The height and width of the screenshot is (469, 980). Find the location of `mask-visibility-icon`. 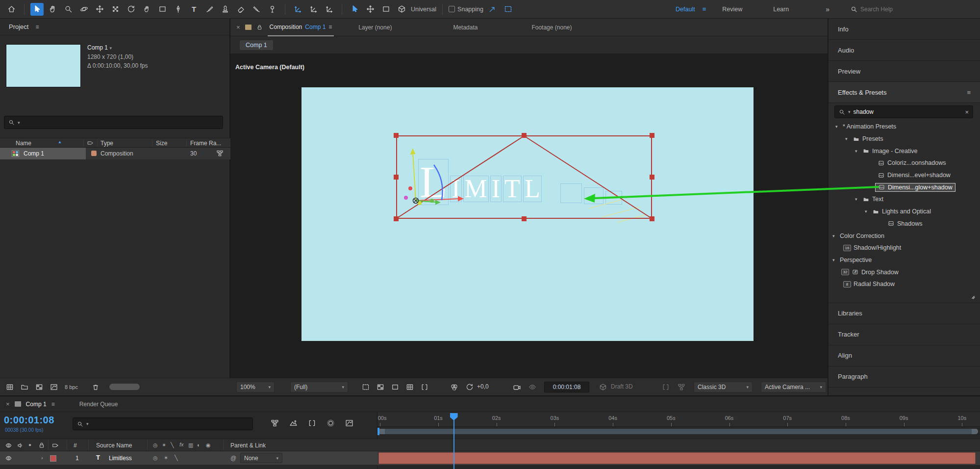

mask-visibility-icon is located at coordinates (395, 387).